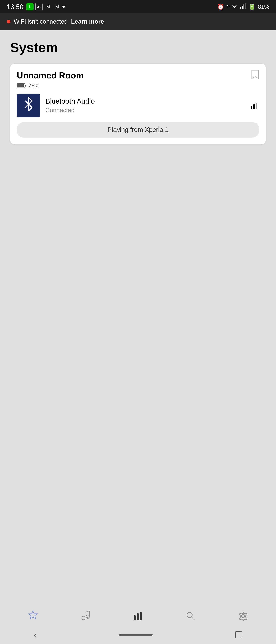  Describe the element at coordinates (48, 7) in the screenshot. I see `gmail-icon: M` at that location.